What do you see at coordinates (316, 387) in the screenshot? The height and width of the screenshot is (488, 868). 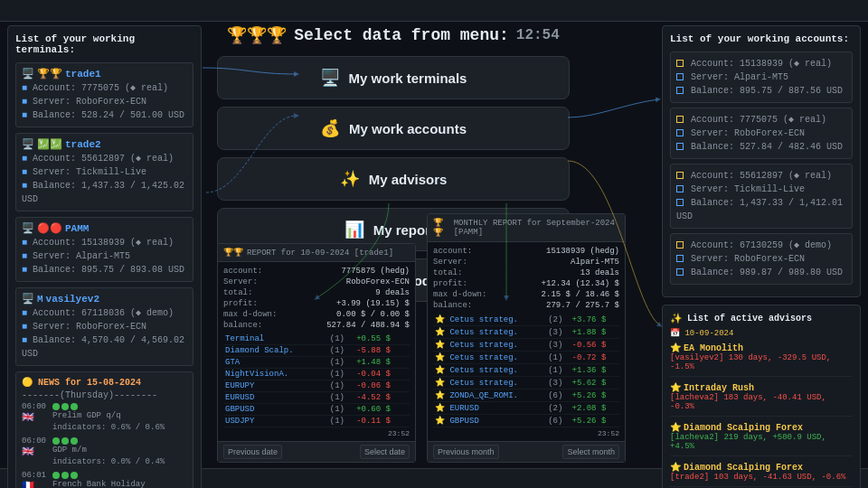 I see `table-row: EURUPY(1)-0.06 $` at bounding box center [316, 387].